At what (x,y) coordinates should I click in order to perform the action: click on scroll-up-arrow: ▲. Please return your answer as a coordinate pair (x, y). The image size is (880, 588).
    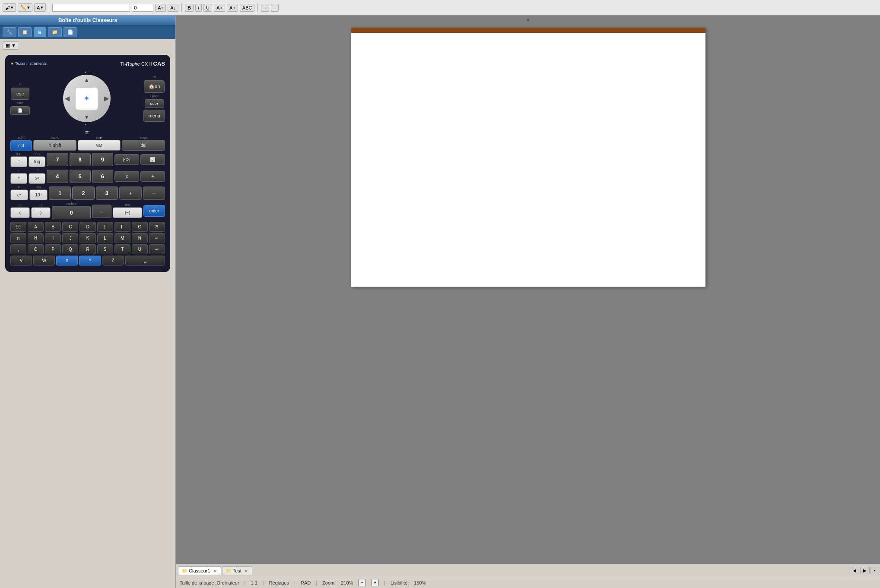
    Looking at the image, I should click on (528, 19).